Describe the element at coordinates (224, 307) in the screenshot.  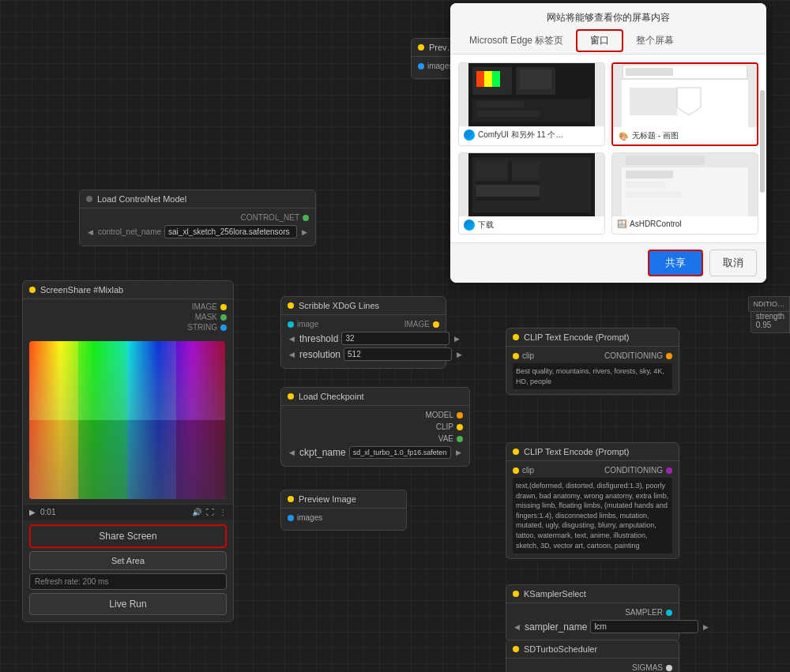
I see `image-out-connector` at that location.